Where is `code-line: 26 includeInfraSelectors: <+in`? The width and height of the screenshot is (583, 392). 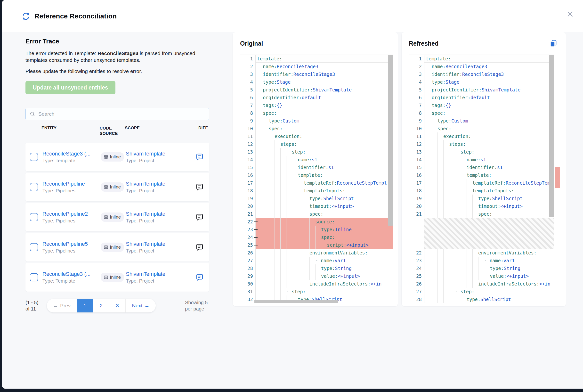
code-line: 26 includeInfraSelectors: <+in is located at coordinates (482, 284).